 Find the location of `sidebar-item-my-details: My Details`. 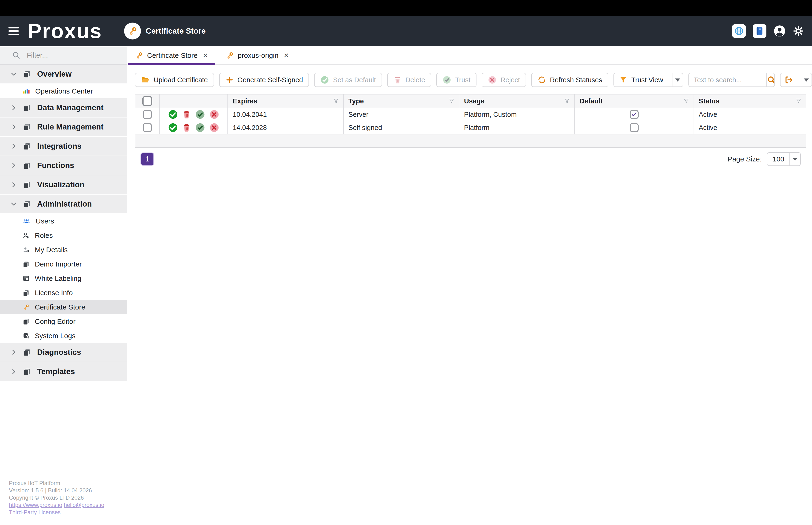

sidebar-item-my-details: My Details is located at coordinates (63, 250).